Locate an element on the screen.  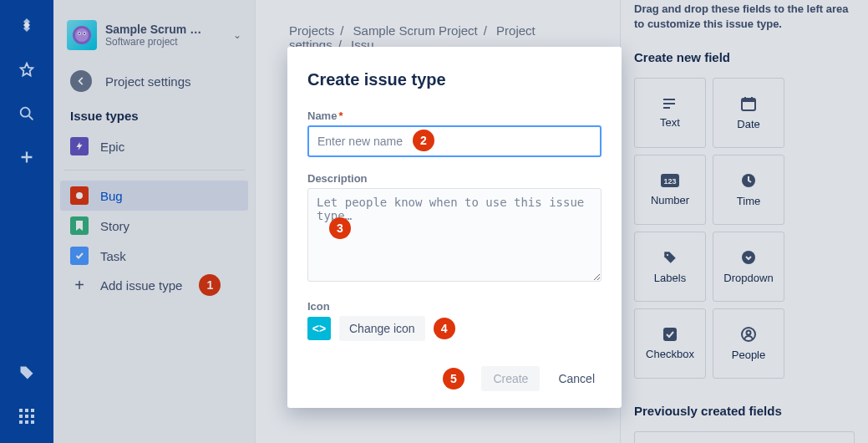
issue-type-icon-preview: <> is located at coordinates (319, 328).